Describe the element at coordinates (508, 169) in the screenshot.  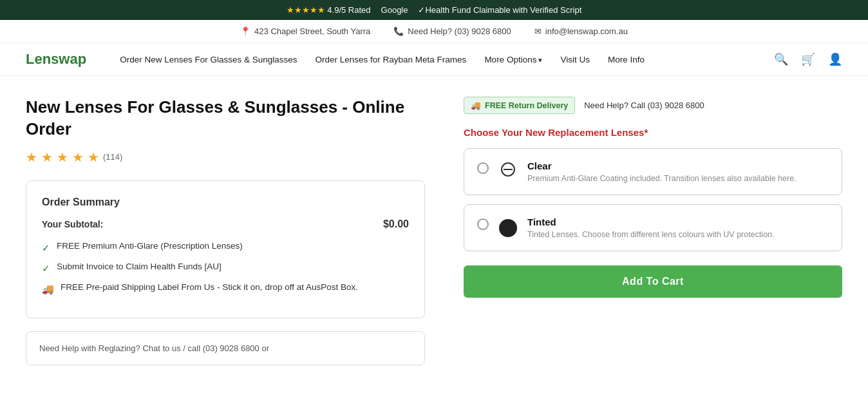
I see `clear-lens-icon` at that location.